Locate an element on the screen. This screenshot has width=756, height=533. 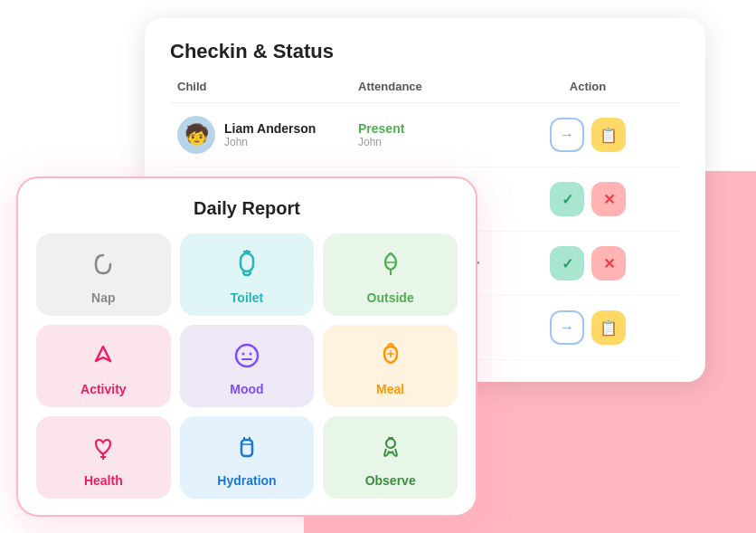
nap-item: Nap is located at coordinates (103, 275).